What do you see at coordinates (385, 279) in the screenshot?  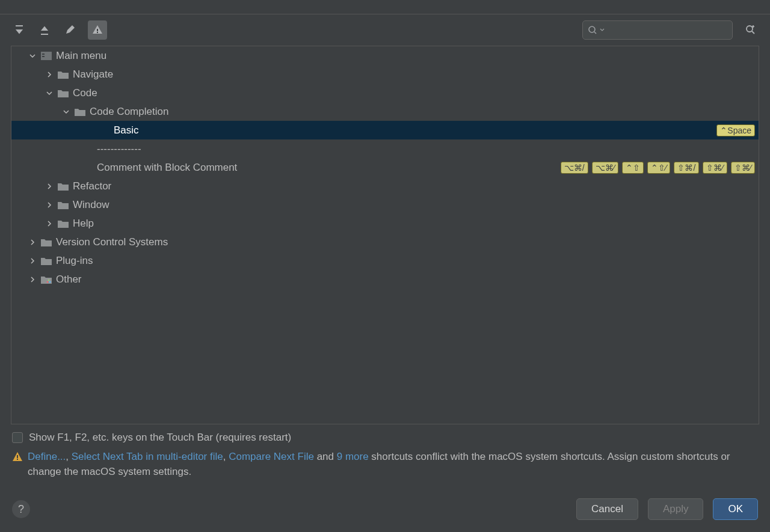 I see `tree-item-other: Other` at bounding box center [385, 279].